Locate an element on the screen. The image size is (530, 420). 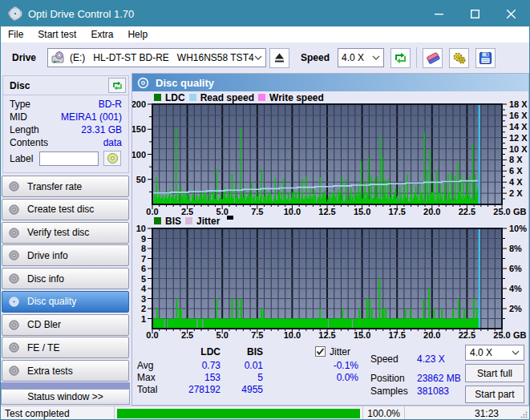
position-info-label: Position is located at coordinates (388, 378).